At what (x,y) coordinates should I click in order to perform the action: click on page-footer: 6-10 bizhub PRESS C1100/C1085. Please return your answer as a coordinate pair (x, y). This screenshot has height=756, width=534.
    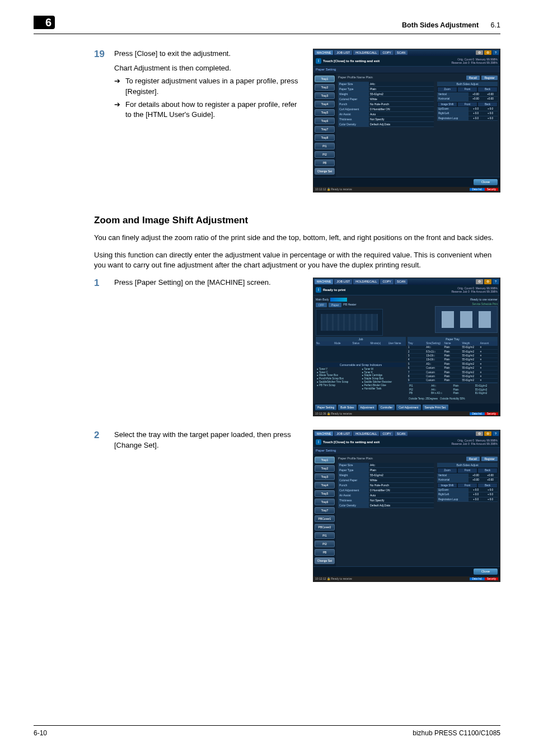
    Looking at the image, I should click on (267, 731).